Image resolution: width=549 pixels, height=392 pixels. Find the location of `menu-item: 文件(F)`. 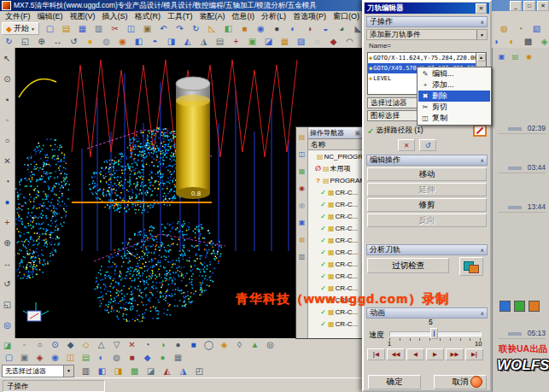

menu-item: 文件(F) is located at coordinates (18, 17).